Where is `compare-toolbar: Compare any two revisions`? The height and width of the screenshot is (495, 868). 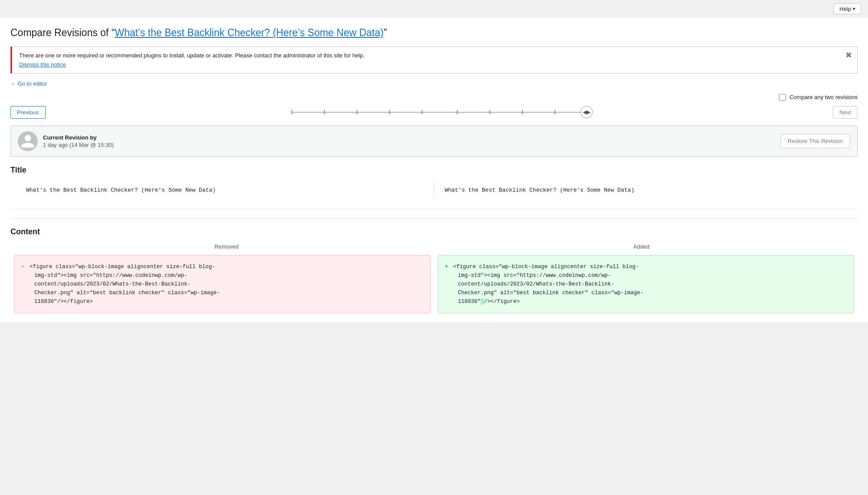 compare-toolbar: Compare any two revisions is located at coordinates (434, 97).